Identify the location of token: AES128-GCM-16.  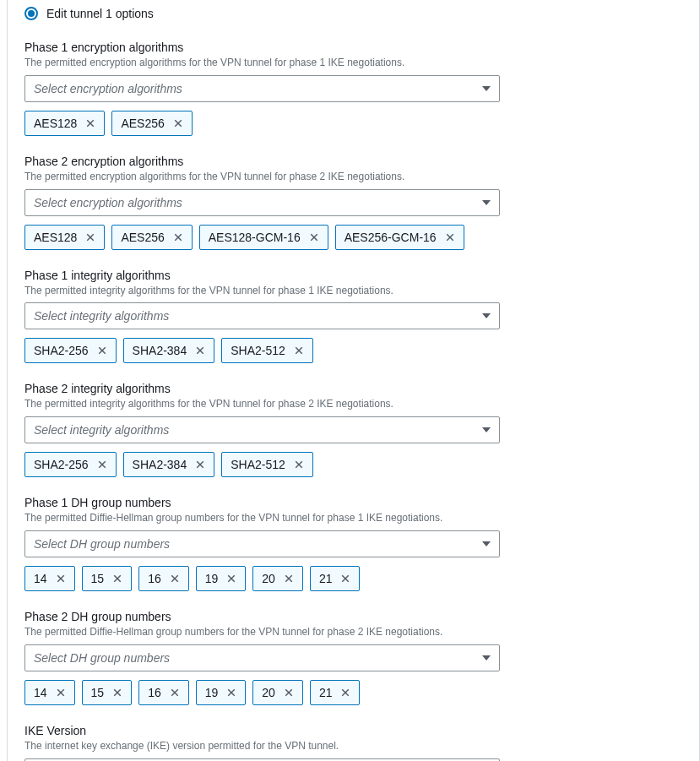
(263, 237).